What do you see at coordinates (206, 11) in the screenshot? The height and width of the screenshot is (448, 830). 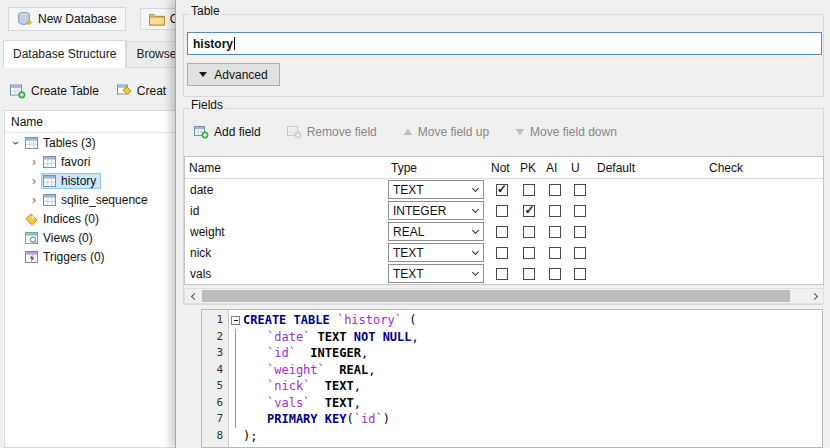 I see `table-section-label: Table` at bounding box center [206, 11].